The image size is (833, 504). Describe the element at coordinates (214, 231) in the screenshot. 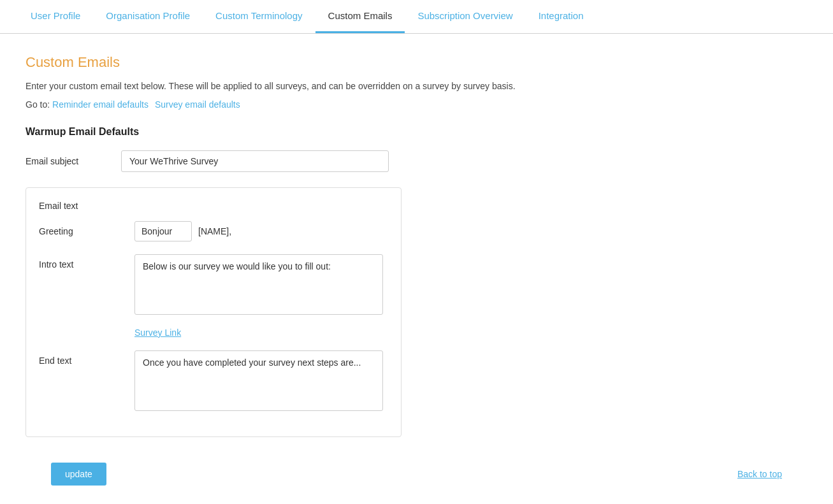

I see `greeting-row: Greeting [NAME],` at that location.